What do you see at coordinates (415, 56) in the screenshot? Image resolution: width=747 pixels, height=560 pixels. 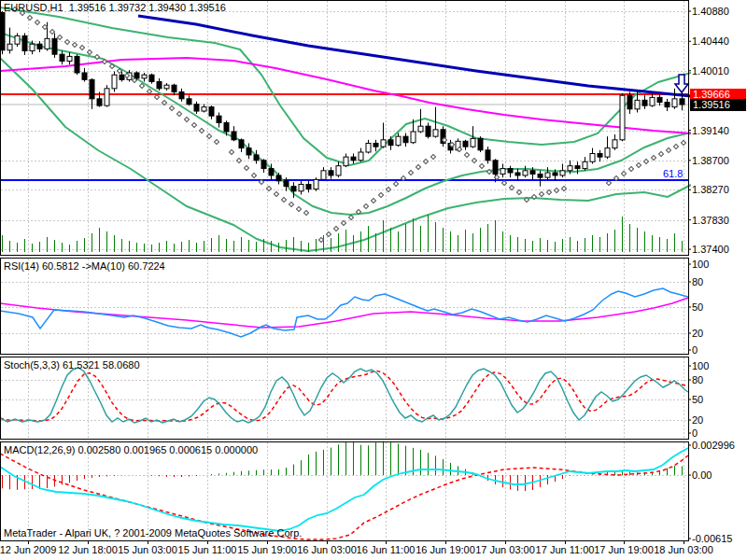 I see `ma-darkblue-line` at bounding box center [415, 56].